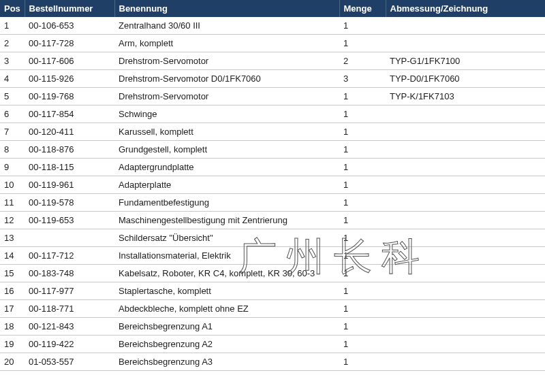  What do you see at coordinates (227, 8) in the screenshot?
I see `header-name: Benennung` at bounding box center [227, 8].